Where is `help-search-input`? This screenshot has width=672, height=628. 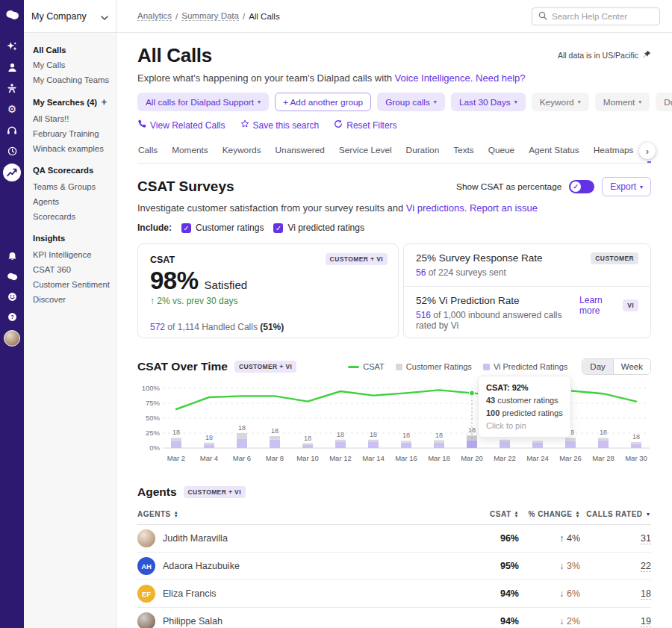
help-search-input is located at coordinates (603, 16).